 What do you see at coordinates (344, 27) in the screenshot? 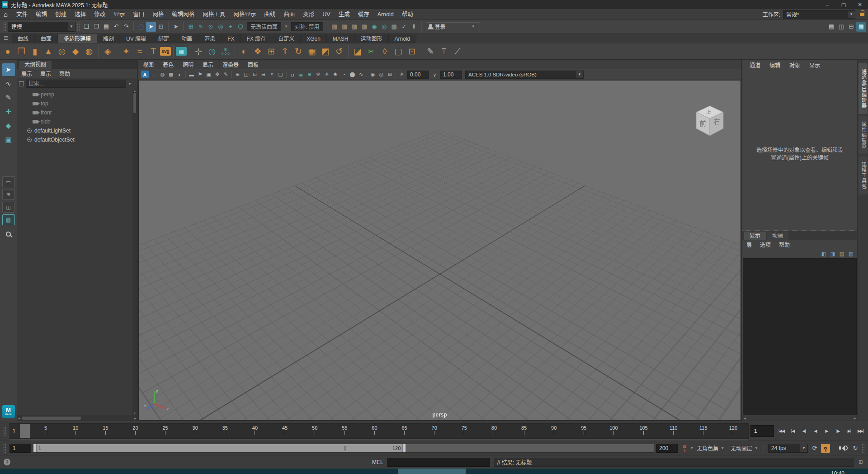
I see `ipr-render-icon: ▥` at bounding box center [344, 27].